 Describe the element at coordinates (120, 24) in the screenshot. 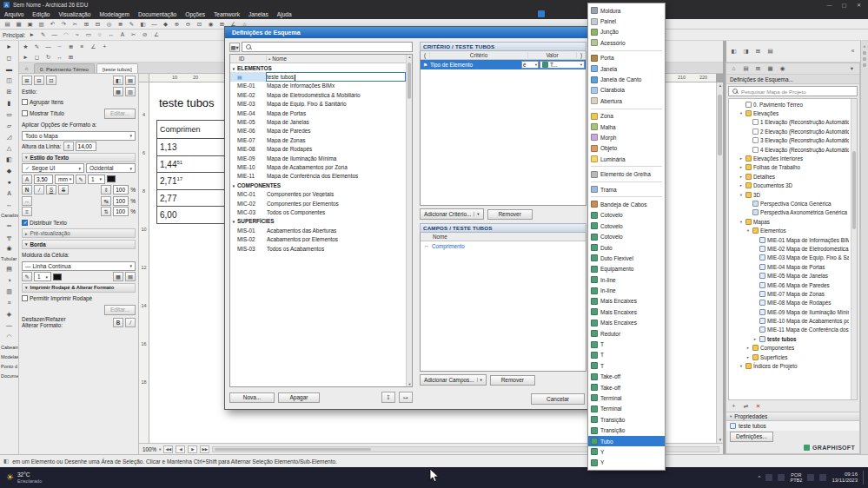

I see `layers-icon: ≣` at that location.